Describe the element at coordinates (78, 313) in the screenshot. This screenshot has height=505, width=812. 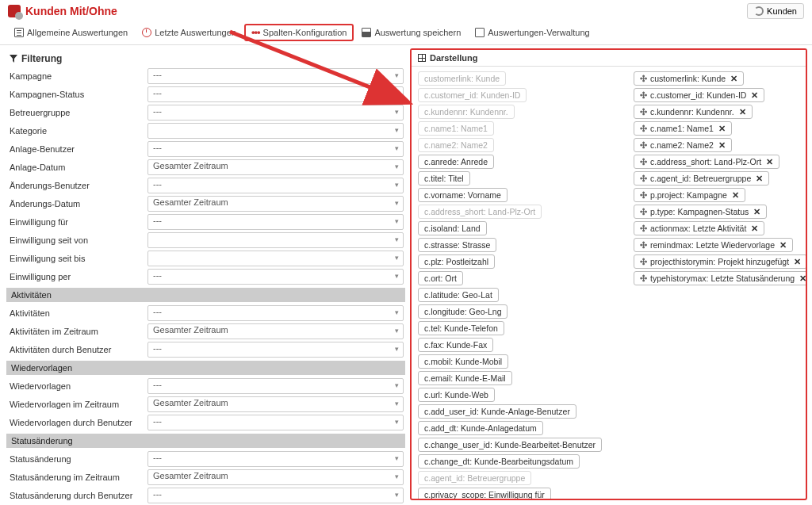
I see `filter-label: Aktivitäten` at that location.